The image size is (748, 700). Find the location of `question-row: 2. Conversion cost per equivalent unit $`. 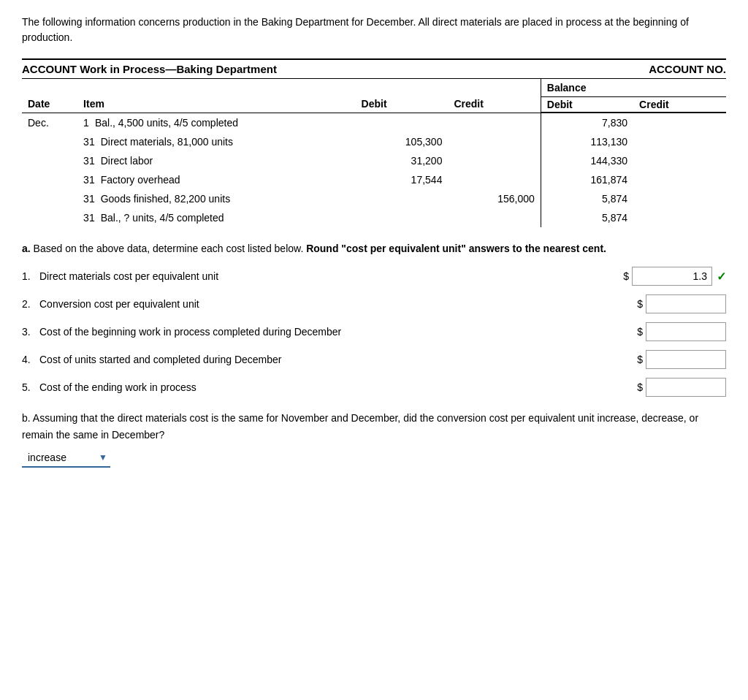

question-row: 2. Conversion cost per equivalent unit $ is located at coordinates (374, 304).